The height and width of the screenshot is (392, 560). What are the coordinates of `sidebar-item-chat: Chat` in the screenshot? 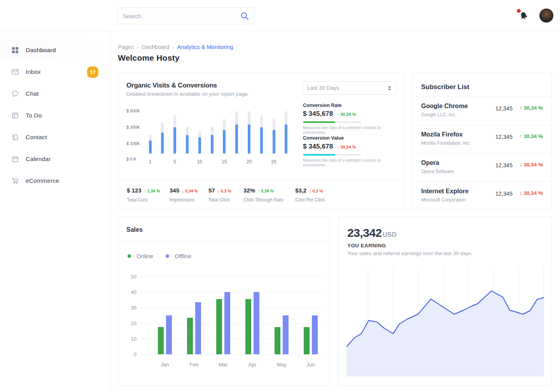 It's located at (55, 94).